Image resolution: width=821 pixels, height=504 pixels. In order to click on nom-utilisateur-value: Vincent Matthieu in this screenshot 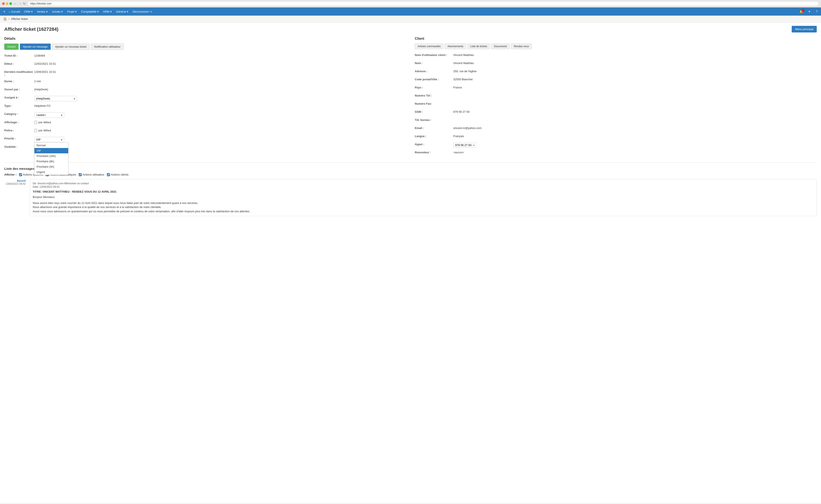, I will do `click(635, 55)`.